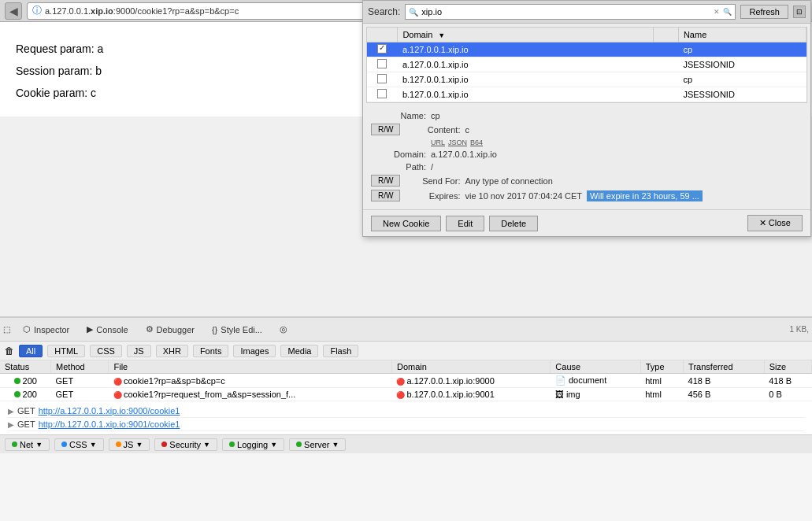 The height and width of the screenshot is (521, 812). What do you see at coordinates (406, 418) in the screenshot?
I see `console-area: ▶ GET http://a.127.0.0.1.xip.io:9000/coo…` at bounding box center [406, 418].